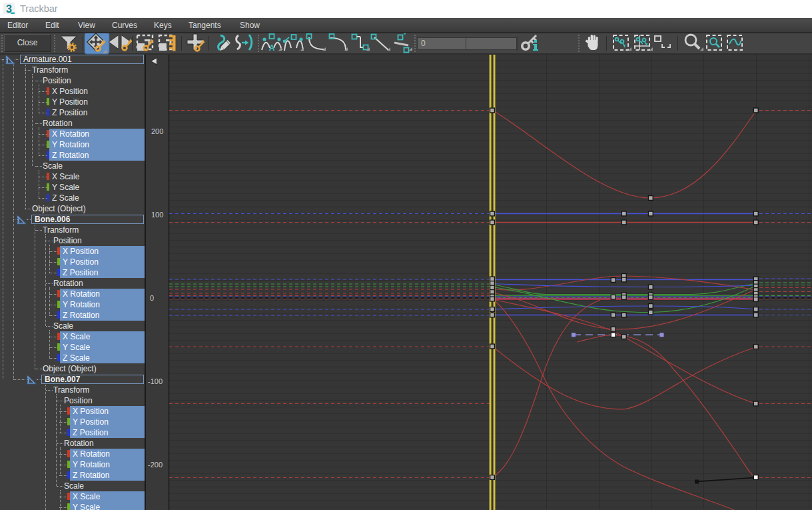 The height and width of the screenshot is (510, 812). I want to click on svg-text: A, so click(272, 48).